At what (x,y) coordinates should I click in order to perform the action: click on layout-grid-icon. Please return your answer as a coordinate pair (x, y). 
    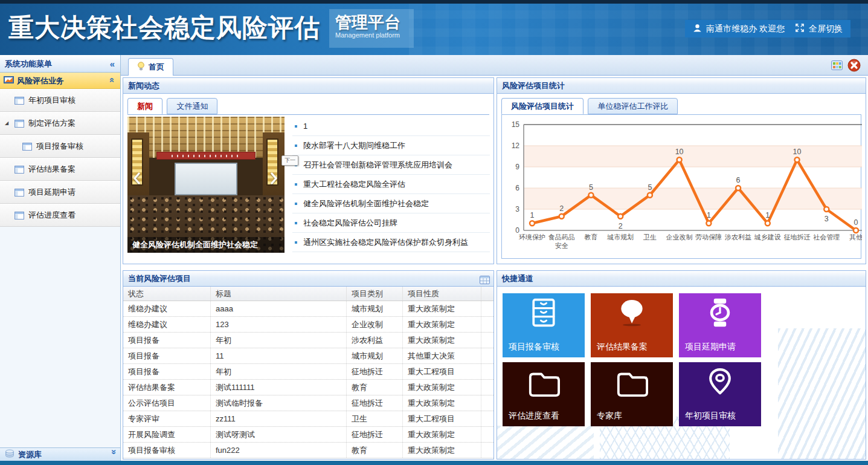
    Looking at the image, I should click on (837, 67).